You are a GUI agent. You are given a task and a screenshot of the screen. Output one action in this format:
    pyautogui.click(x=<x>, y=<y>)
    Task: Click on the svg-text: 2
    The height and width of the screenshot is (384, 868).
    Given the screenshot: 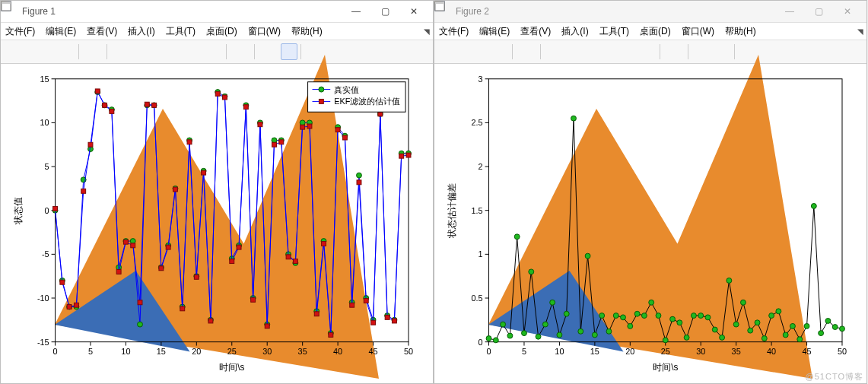 What is the action you would take?
    pyautogui.click(x=481, y=167)
    